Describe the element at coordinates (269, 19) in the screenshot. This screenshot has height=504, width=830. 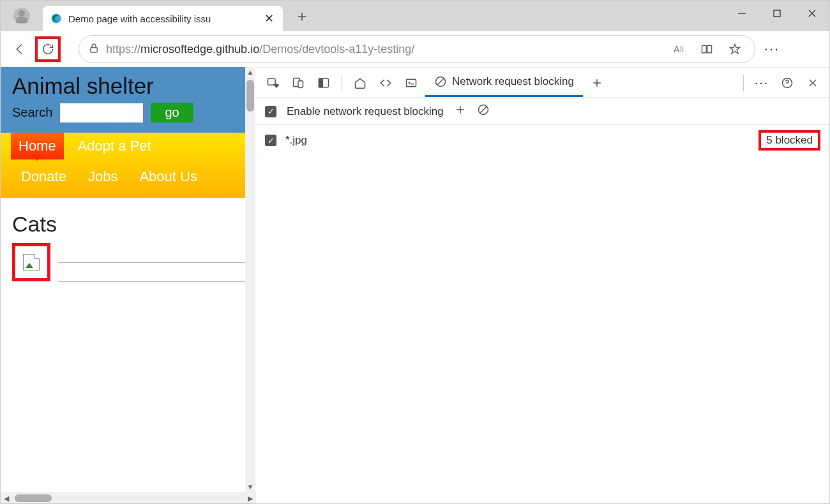
I see `tab-close-icon: ✕` at that location.